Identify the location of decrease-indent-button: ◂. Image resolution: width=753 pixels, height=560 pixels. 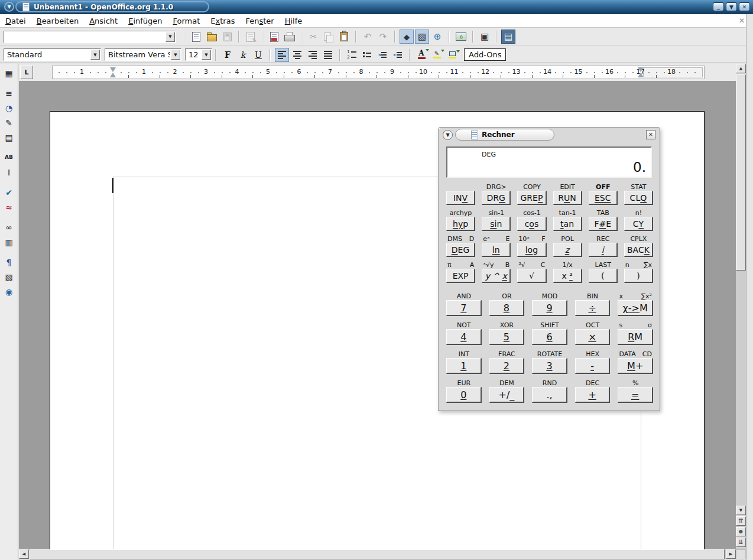
(382, 55).